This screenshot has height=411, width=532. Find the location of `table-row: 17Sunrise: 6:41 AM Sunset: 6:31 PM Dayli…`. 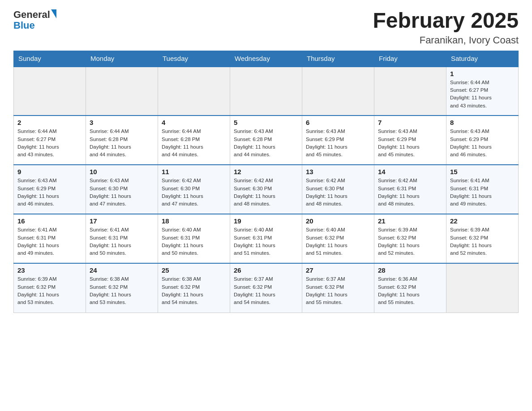

table-row: 17Sunrise: 6:41 AM Sunset: 6:31 PM Dayli… is located at coordinates (122, 239).